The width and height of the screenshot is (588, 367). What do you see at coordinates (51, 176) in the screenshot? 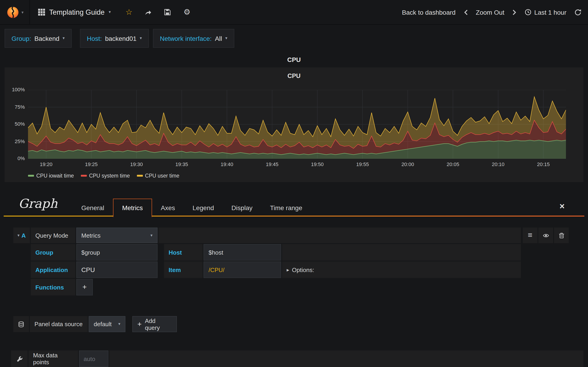
I see `legend-item: CPU iowait time` at bounding box center [51, 176].